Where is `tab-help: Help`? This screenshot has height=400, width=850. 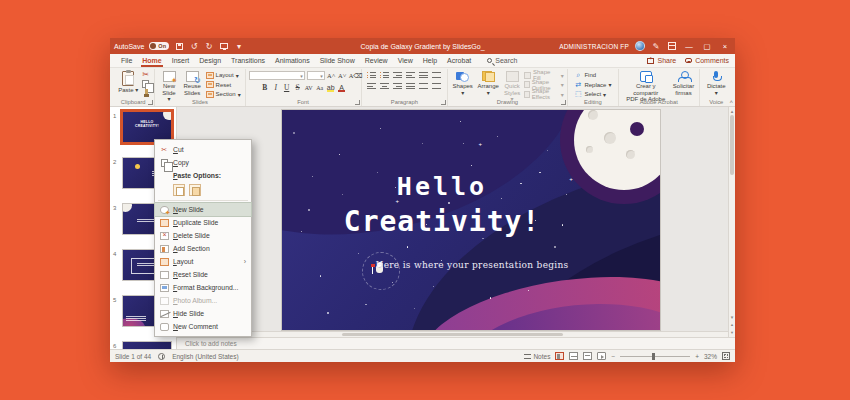
tab-help: Help is located at coordinates (430, 60).